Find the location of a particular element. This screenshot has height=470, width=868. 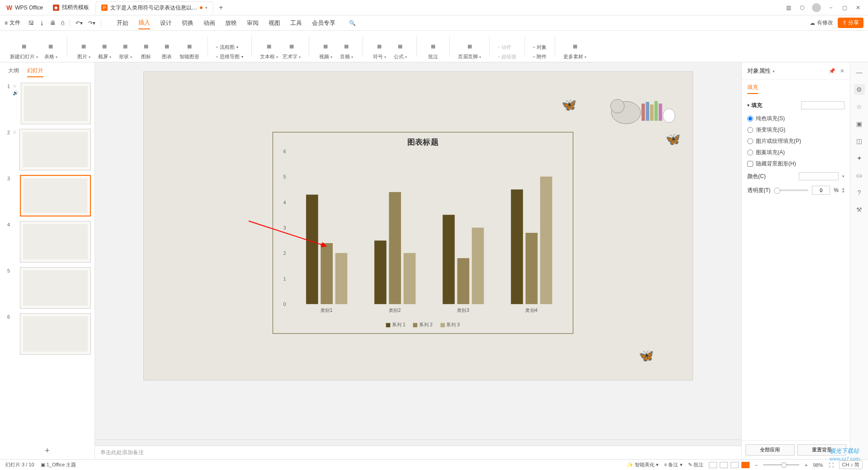

modify-status: ☁ 有修改 is located at coordinates (821, 23).